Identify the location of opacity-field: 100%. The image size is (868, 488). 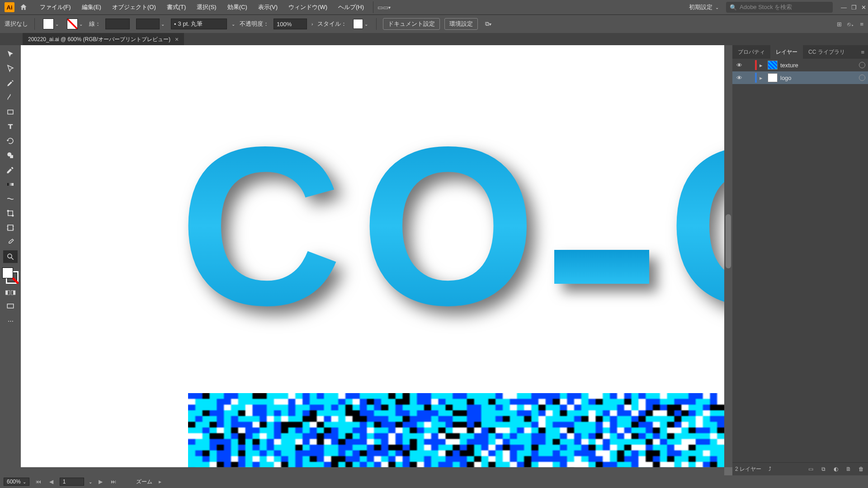
(290, 24).